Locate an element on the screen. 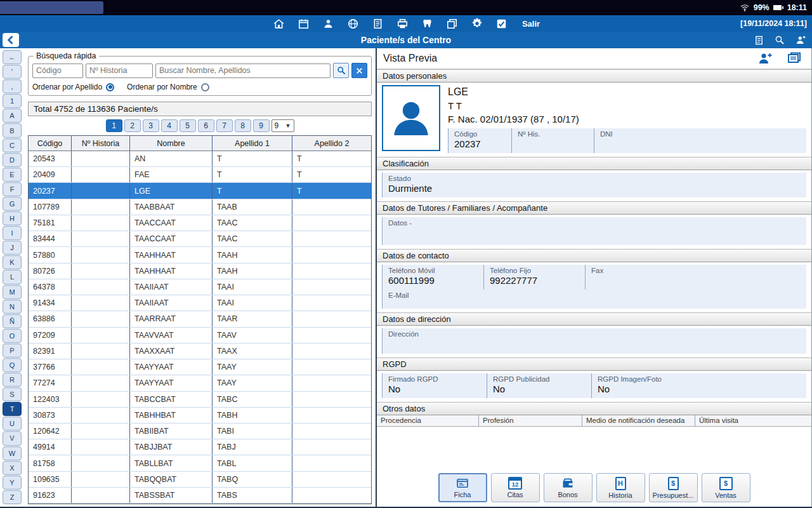 Image resolution: width=812 pixels, height=508 pixels. page-button-7: 7 is located at coordinates (225, 126).